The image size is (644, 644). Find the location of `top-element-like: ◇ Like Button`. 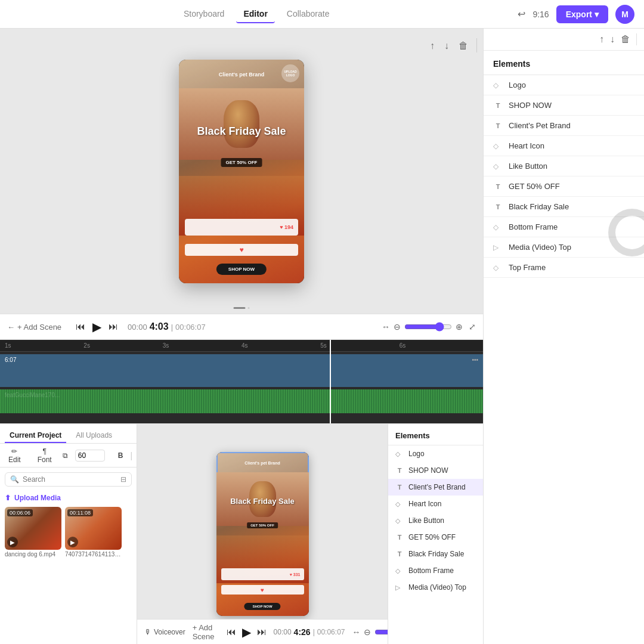

top-element-like: ◇ Like Button is located at coordinates (564, 166).